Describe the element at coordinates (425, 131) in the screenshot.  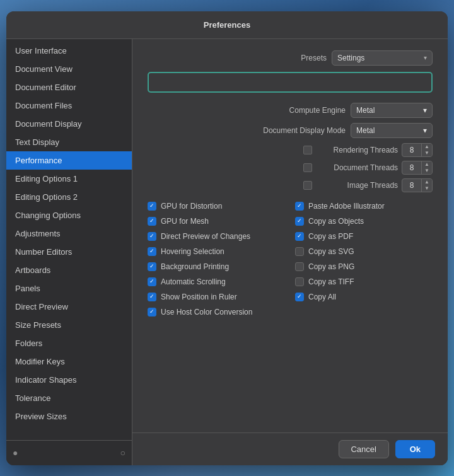
I see `document-display-mode-chevron-icon: ▾` at that location.